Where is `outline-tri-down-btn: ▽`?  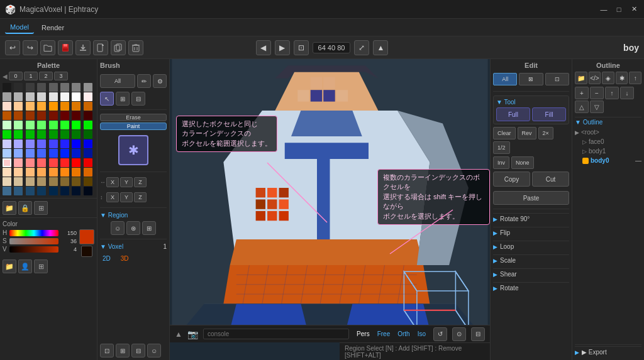 outline-tri-down-btn: ▽ is located at coordinates (597, 107).